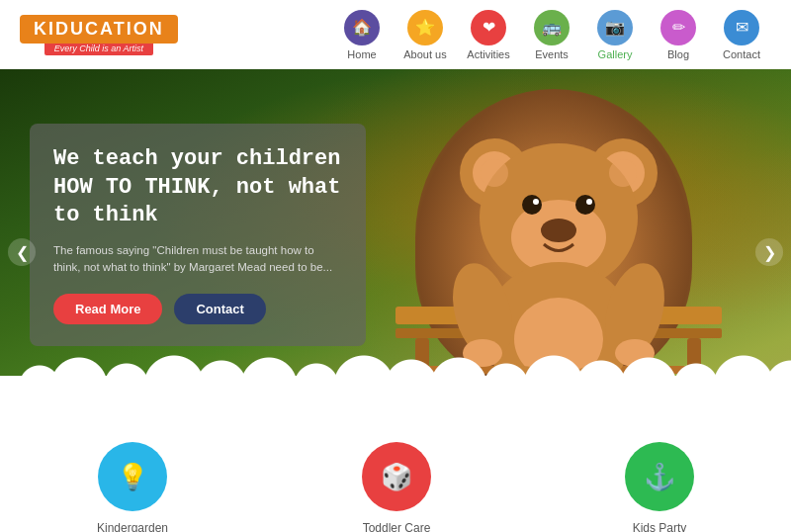  Describe the element at coordinates (396, 477) in the screenshot. I see `toddler-icon: 🎲` at that location.